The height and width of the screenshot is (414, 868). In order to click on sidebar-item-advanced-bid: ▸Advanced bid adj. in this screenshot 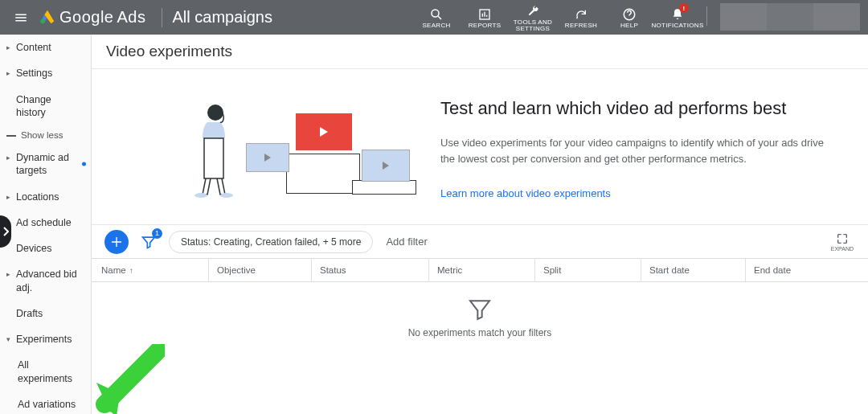, I will do `click(45, 281)`.